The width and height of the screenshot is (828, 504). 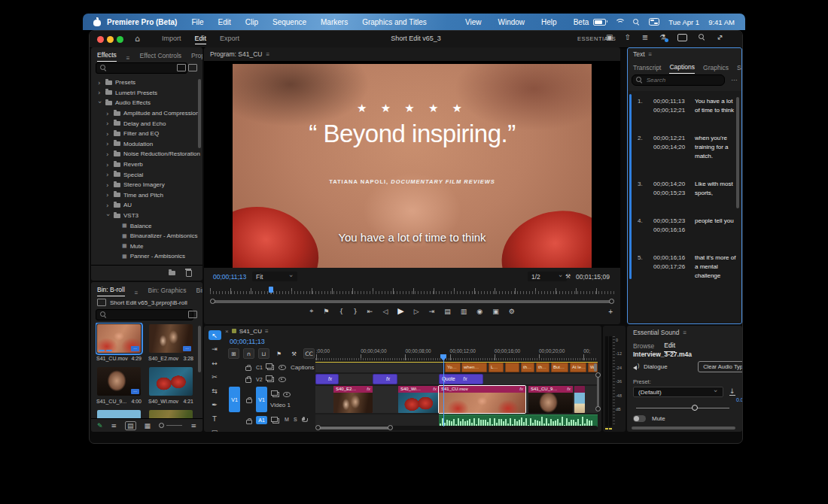 What do you see at coordinates (230, 277) in the screenshot?
I see `playhead-timecode: 00;00;11;13` at bounding box center [230, 277].